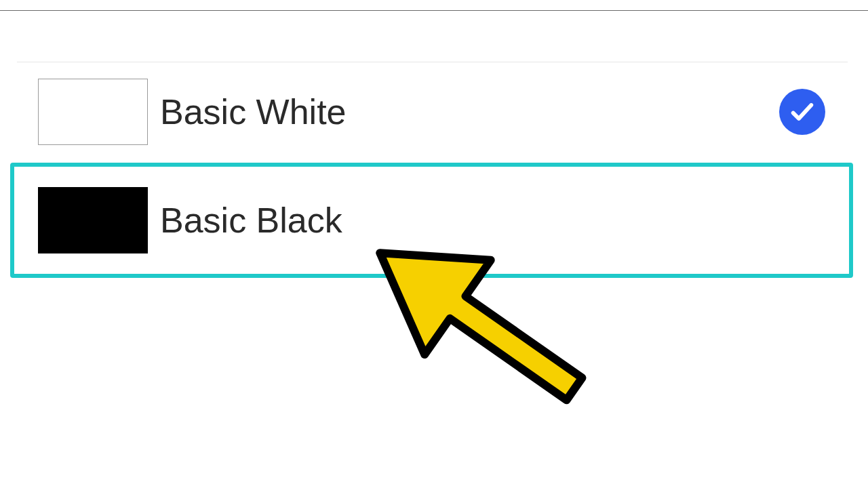  I want to click on checkmark-icon, so click(802, 112).